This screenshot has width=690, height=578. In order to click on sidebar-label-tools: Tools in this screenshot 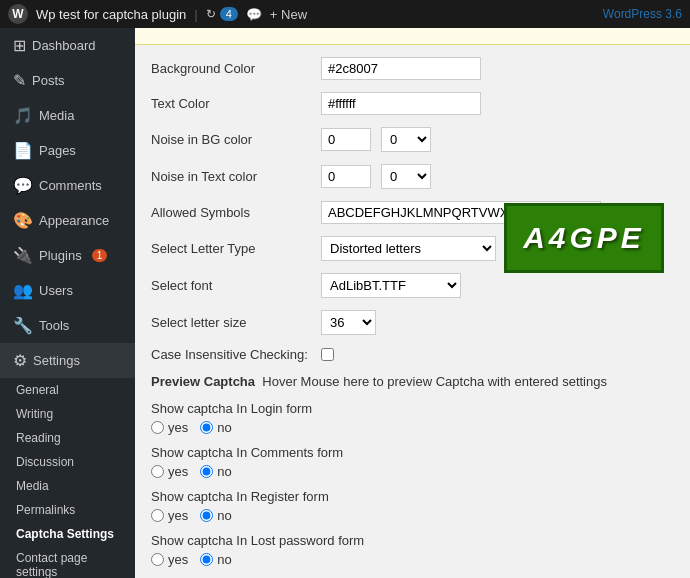, I will do `click(54, 326)`.